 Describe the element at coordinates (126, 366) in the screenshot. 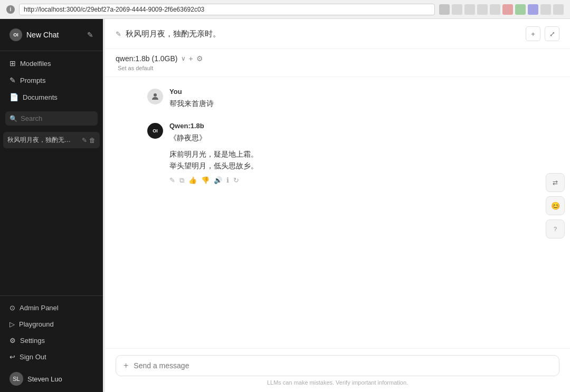

I see `attach-button: +` at that location.